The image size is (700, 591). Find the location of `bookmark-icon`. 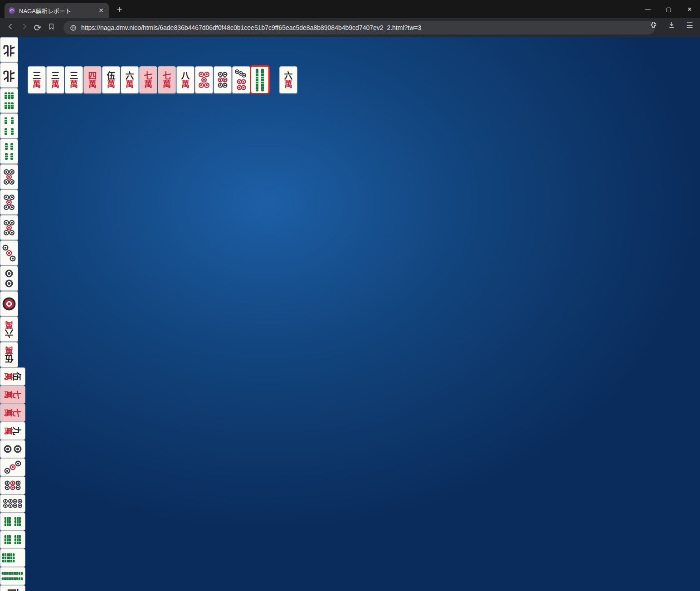

bookmark-icon is located at coordinates (51, 28).